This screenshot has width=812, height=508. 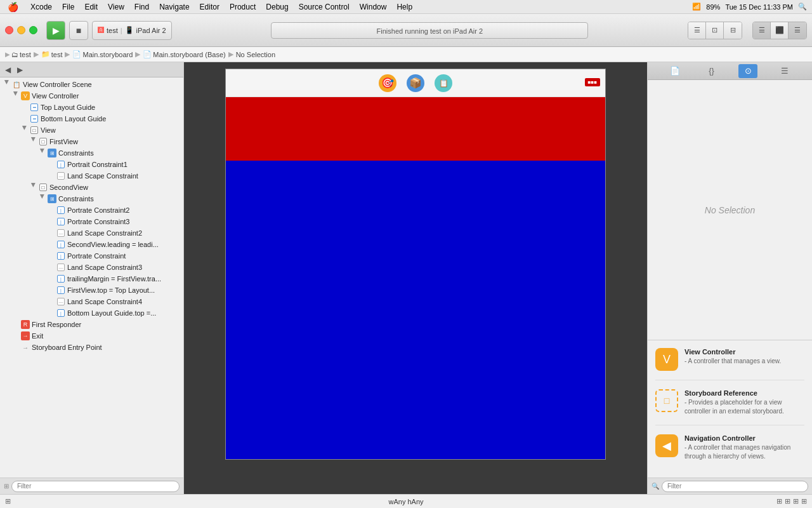 What do you see at coordinates (25, 130) in the screenshot?
I see `expand-arrow-view: ▶` at bounding box center [25, 130].